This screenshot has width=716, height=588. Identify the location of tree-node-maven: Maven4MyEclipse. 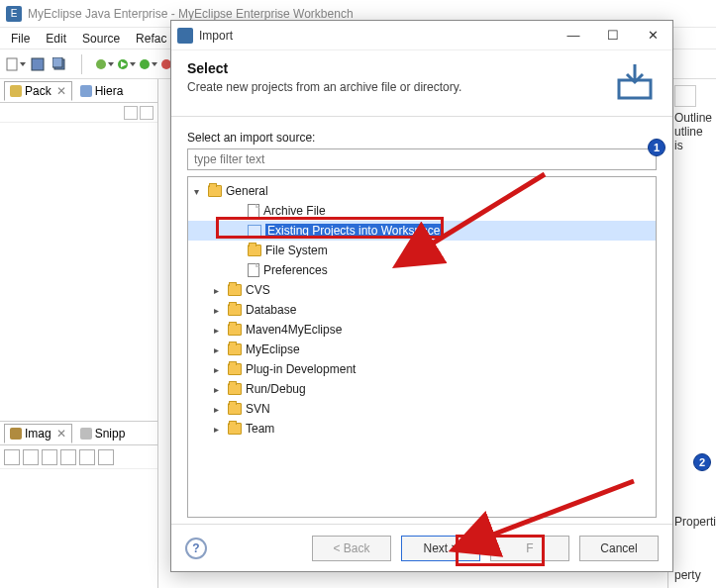
(422, 330).